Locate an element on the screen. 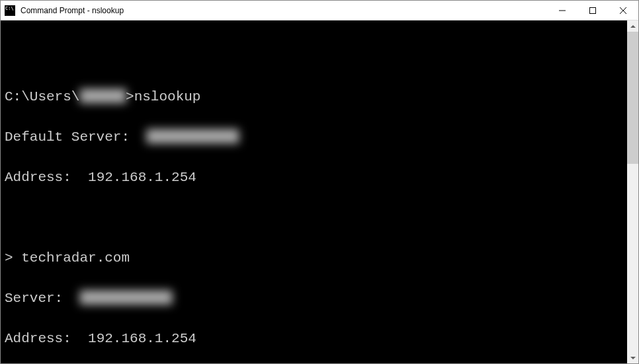  vertical-scrollbar is located at coordinates (632, 192).